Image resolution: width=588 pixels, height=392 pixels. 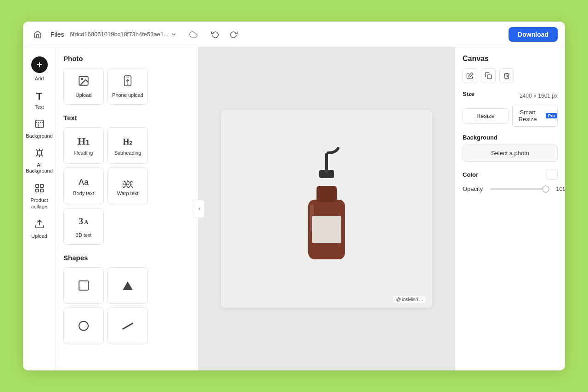 I want to click on sidebar-product-collage-label: Product collage, so click(x=40, y=203).